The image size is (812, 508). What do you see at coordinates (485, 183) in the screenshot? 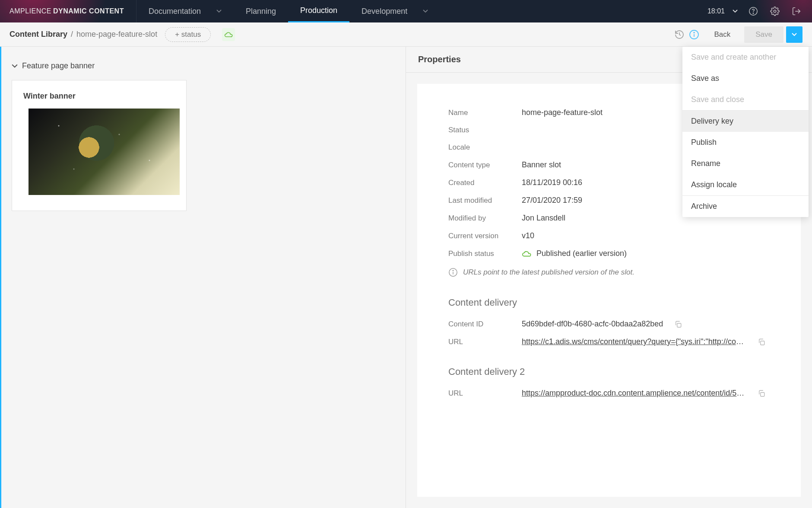
I see `prop-created-label: Created` at bounding box center [485, 183].